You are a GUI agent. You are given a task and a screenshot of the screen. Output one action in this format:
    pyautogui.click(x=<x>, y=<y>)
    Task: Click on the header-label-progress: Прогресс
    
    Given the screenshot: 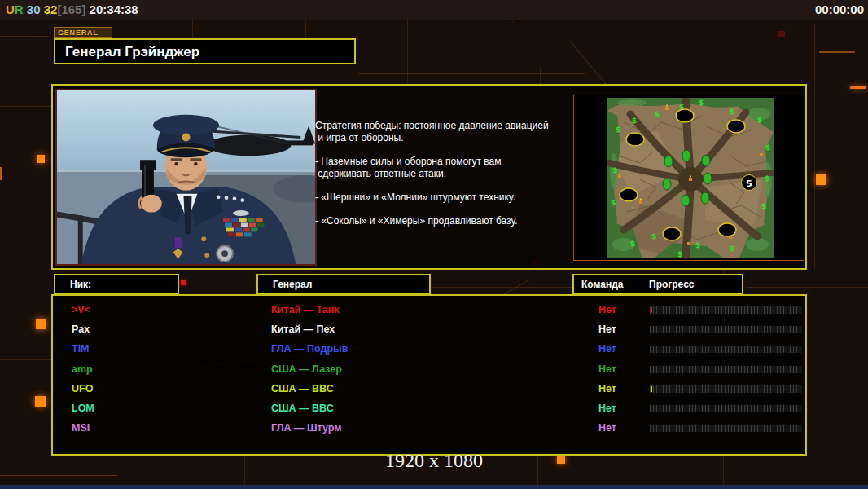 What is the action you would take?
    pyautogui.click(x=671, y=284)
    